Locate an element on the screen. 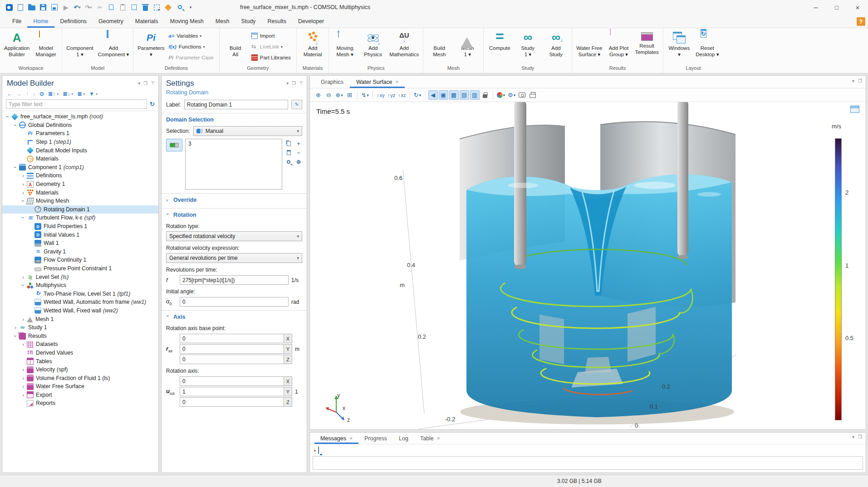 Image resolution: width=868 pixels, height=487 pixels. revolutions-input is located at coordinates (234, 280).